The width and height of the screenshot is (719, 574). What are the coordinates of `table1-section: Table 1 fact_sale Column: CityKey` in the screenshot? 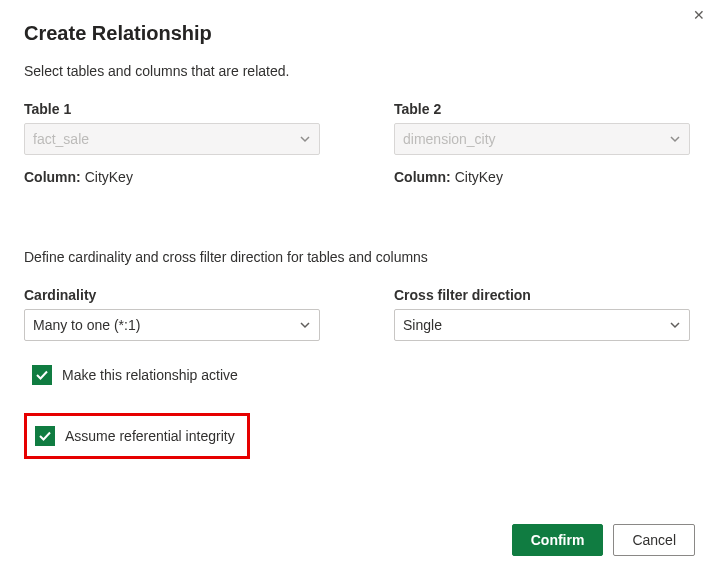 It's located at (172, 143).